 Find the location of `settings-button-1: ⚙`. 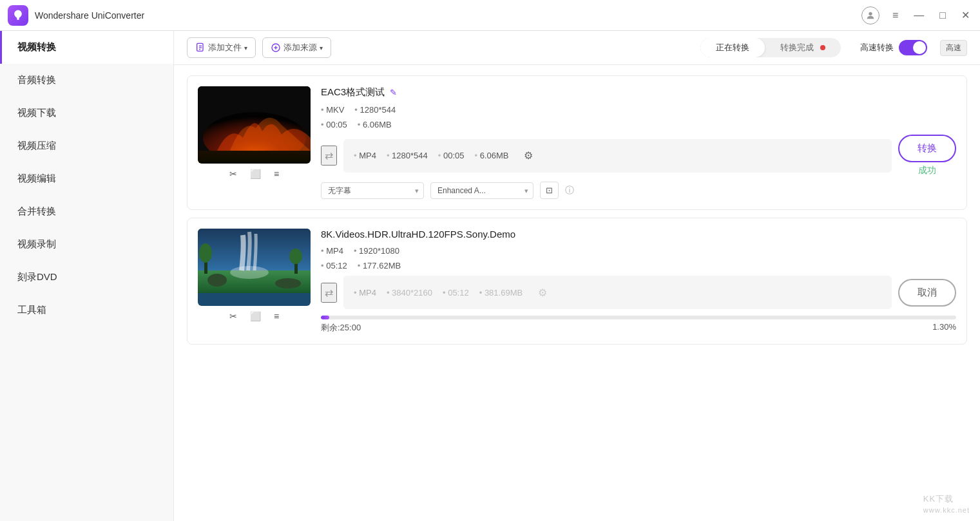

settings-button-1: ⚙ is located at coordinates (528, 156).